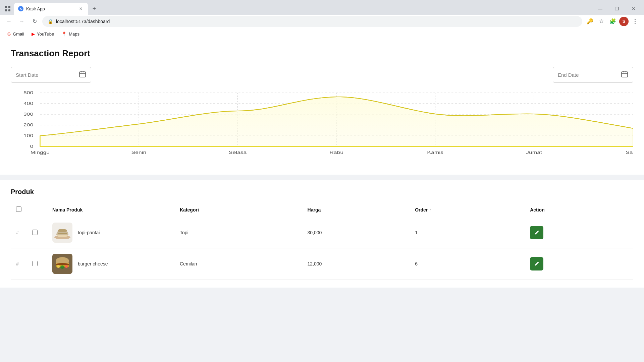  What do you see at coordinates (28, 125) in the screenshot?
I see `svg-text: 200` at bounding box center [28, 125].